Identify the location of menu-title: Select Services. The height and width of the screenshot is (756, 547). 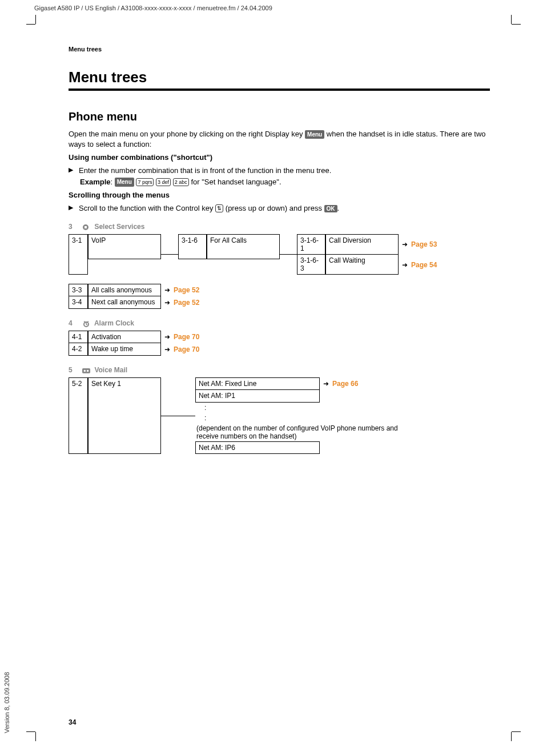
(119, 227).